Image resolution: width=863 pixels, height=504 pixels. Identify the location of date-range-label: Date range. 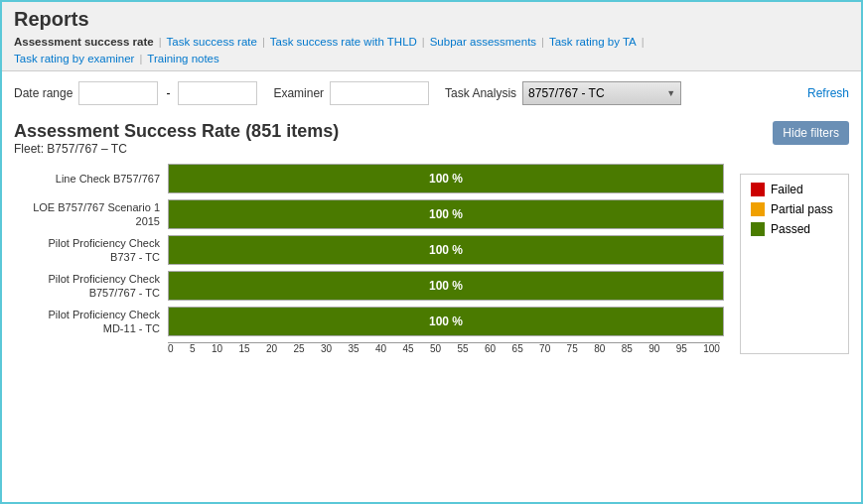
(44, 93).